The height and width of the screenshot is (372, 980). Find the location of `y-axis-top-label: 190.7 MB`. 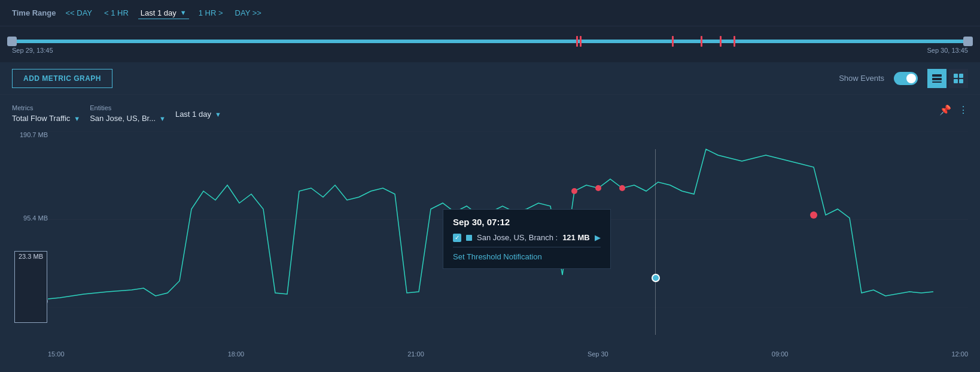

y-axis-top-label: 190.7 MB is located at coordinates (30, 135).